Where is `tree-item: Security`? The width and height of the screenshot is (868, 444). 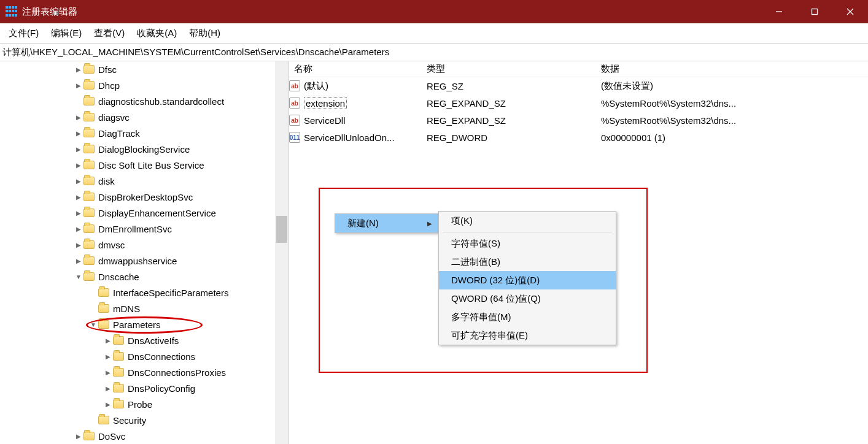 tree-item: Security is located at coordinates (144, 420).